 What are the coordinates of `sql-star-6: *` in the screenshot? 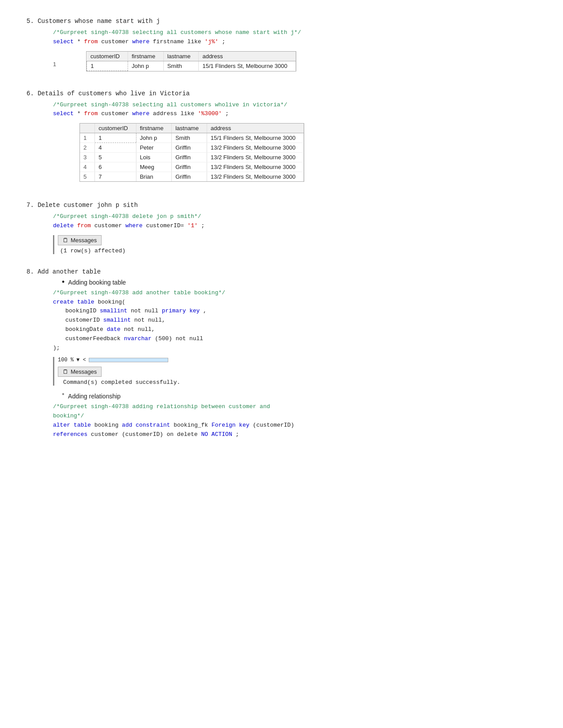 It's located at (81, 114).